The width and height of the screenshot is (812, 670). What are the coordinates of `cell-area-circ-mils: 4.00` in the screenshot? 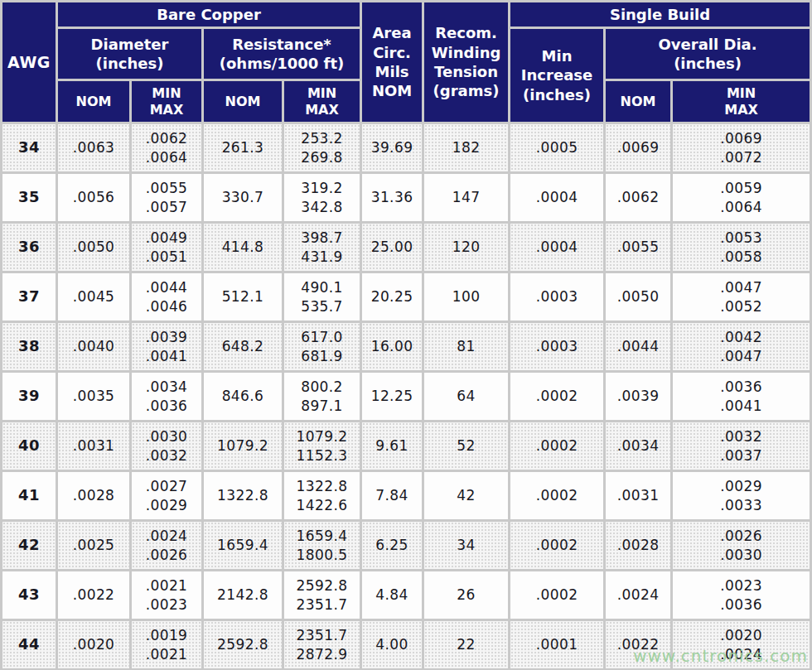 It's located at (392, 644).